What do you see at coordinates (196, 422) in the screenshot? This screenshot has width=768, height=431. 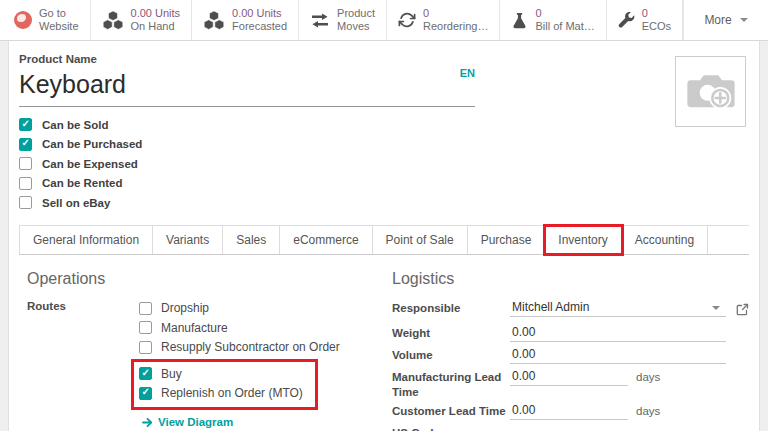 I see `view-diagram-label: View Diagram` at bounding box center [196, 422].